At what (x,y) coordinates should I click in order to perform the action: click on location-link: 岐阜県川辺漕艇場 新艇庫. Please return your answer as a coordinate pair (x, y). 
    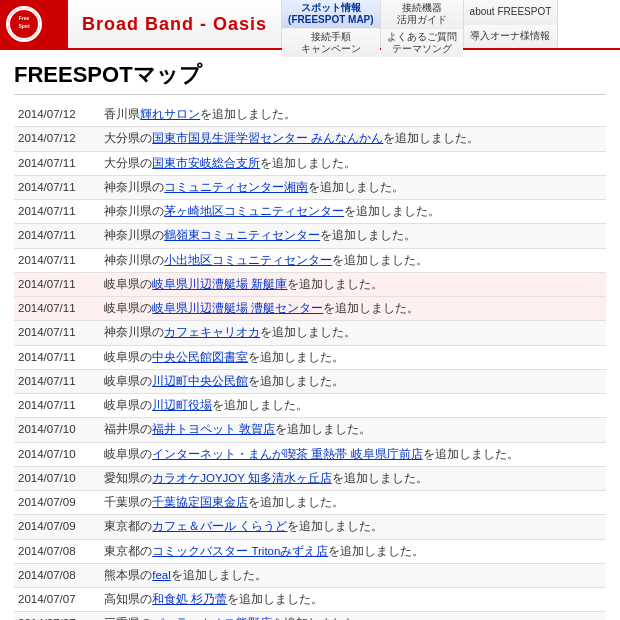
    Looking at the image, I should click on (220, 284).